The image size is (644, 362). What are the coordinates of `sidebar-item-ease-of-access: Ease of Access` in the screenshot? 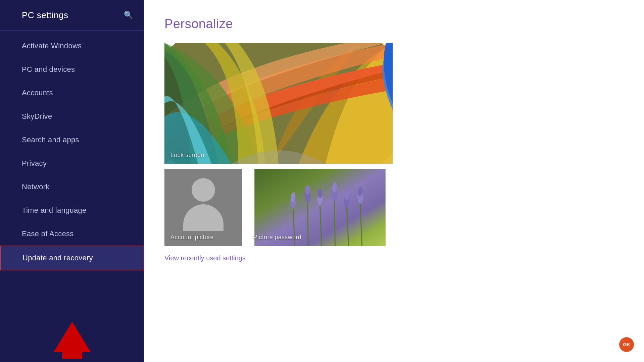 It's located at (72, 234).